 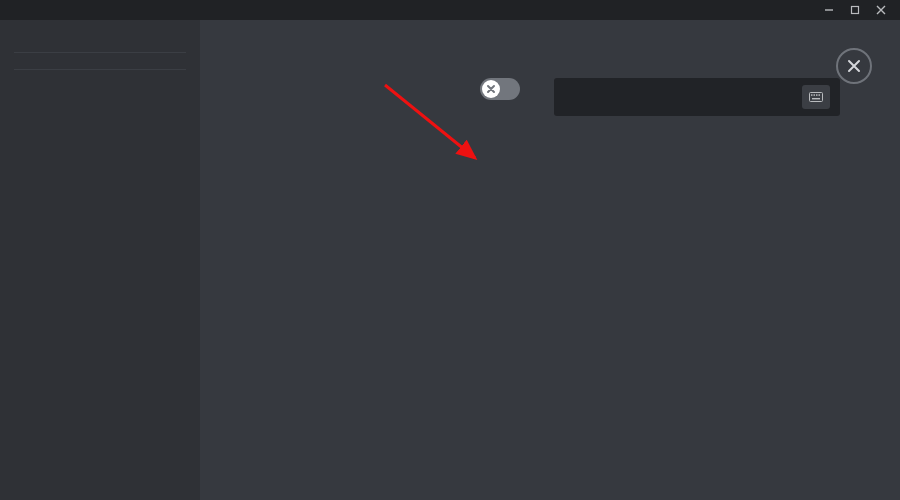 What do you see at coordinates (881, 10) in the screenshot?
I see `window-close-button` at bounding box center [881, 10].